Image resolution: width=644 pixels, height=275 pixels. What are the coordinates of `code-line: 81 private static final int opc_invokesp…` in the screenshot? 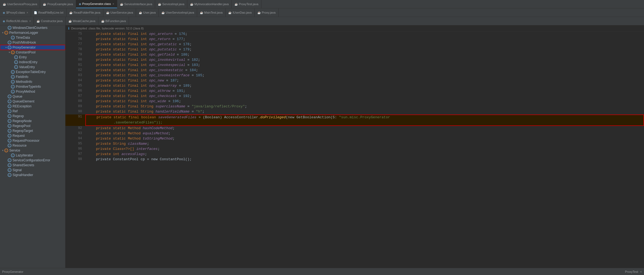 It's located at (355, 65).